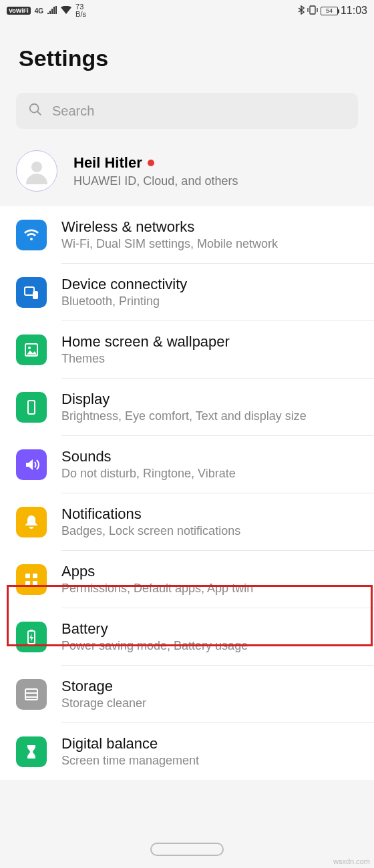 This screenshot has width=374, height=868. Describe the element at coordinates (187, 752) in the screenshot. I see `item-digital-balance: Digital balance Screen time management` at that location.